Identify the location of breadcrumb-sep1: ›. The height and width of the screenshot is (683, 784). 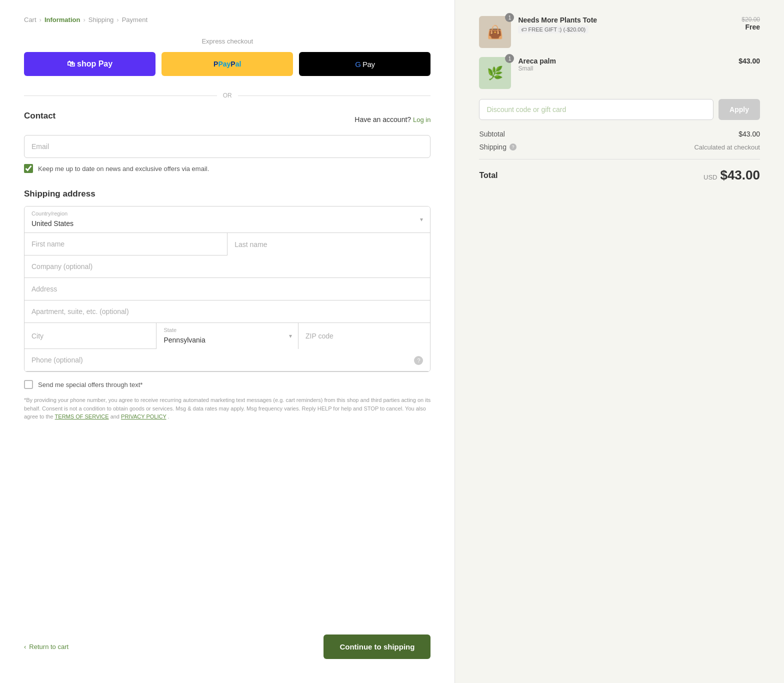
(40, 20).